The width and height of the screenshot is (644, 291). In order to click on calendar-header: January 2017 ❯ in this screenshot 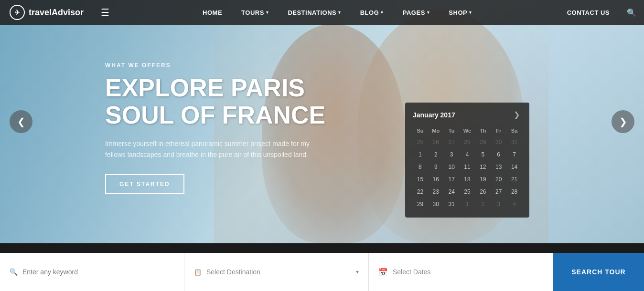, I will do `click(467, 114)`.